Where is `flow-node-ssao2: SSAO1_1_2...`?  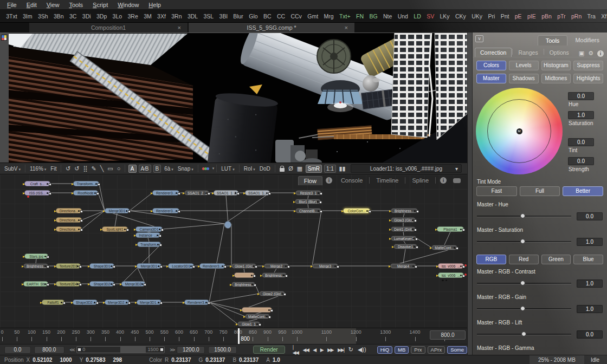
flow-node-ssao2: SSAO1_1_2... is located at coordinates (226, 193).